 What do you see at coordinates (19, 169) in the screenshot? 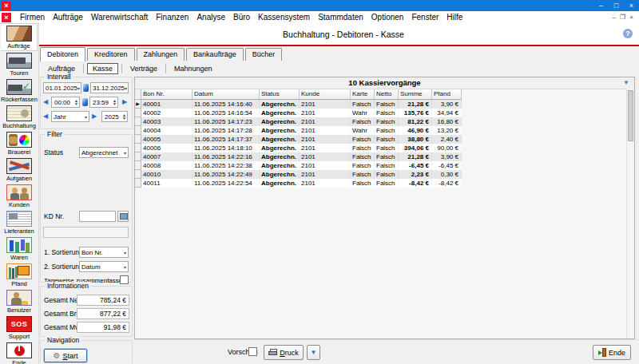
I see `sidebar-item-aufgaben: Aufgaben` at bounding box center [19, 169].